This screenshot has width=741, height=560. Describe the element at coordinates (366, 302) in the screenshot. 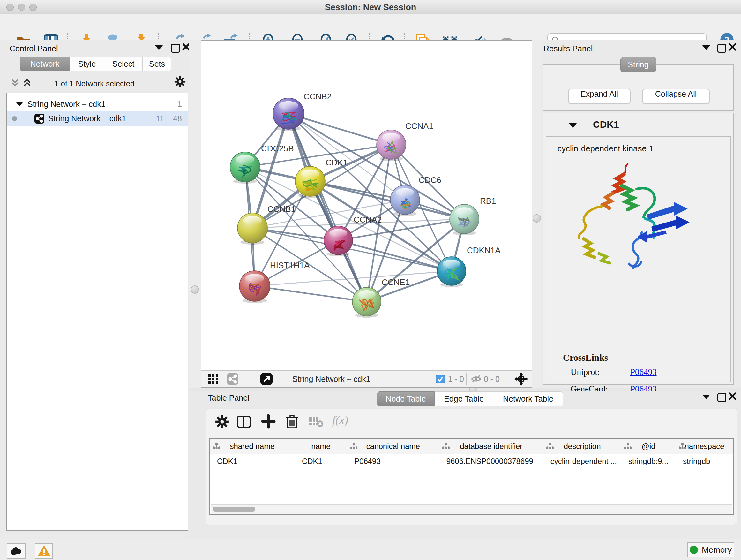

I see `network-node-CCNE1` at that location.